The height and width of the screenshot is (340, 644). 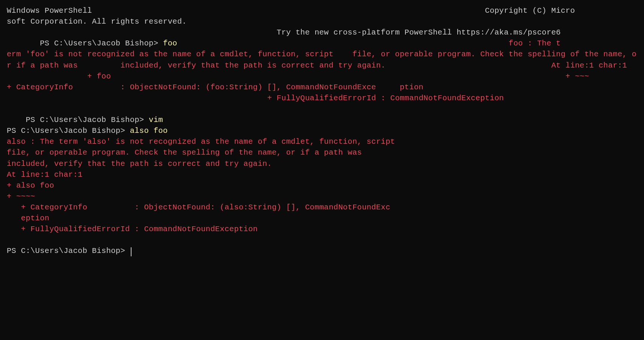 I want to click on prompt-3: PS C:\Users\Jacob Bishop>, so click(x=68, y=131).